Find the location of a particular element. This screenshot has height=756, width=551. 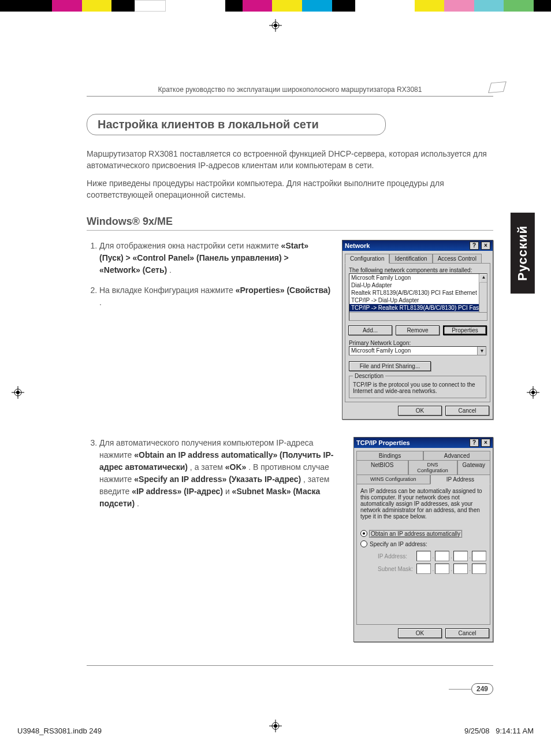

subnet-mask-label: Subnet Mask: is located at coordinates (396, 569).